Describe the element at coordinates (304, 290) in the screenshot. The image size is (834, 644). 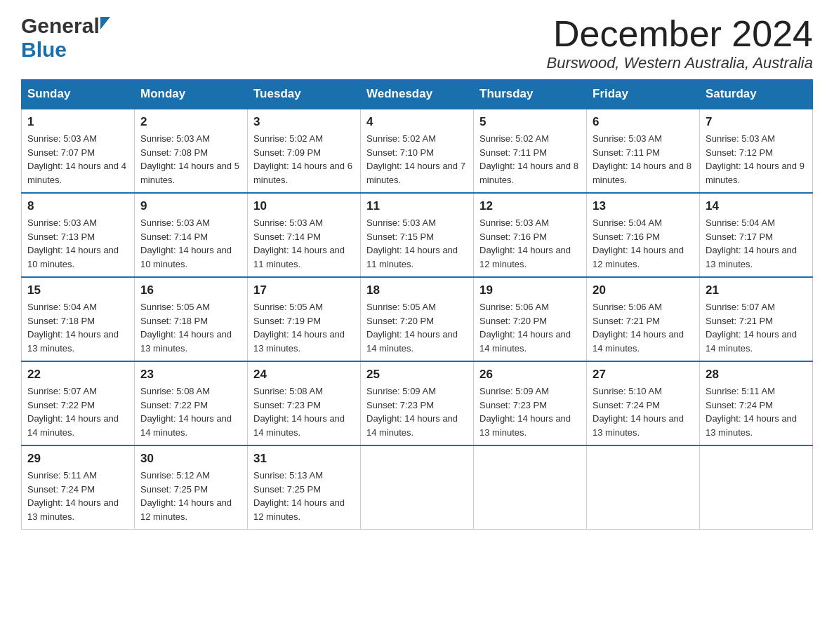
I see `day-number: 17` at that location.